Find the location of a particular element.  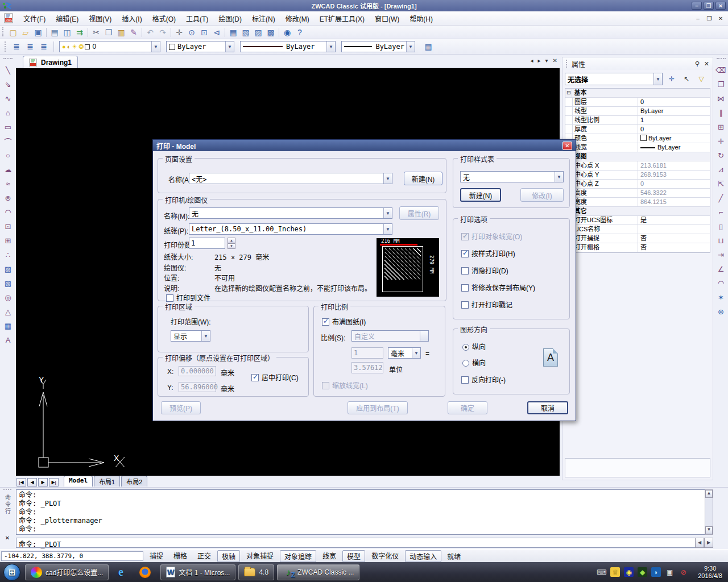

ok-button: 确定 is located at coordinates (468, 408).